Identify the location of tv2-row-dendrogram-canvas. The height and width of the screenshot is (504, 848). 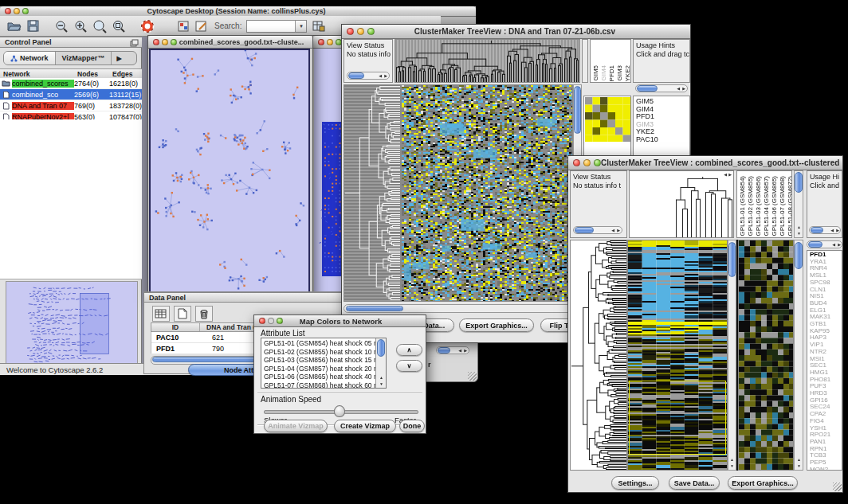
(599, 355).